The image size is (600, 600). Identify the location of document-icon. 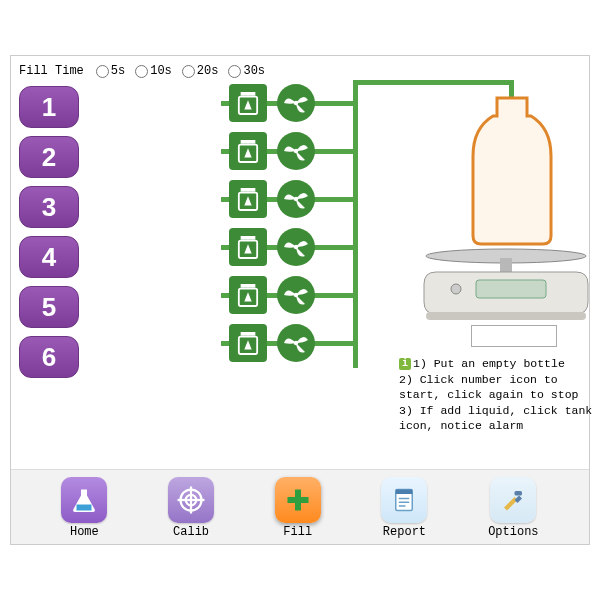
(404, 500).